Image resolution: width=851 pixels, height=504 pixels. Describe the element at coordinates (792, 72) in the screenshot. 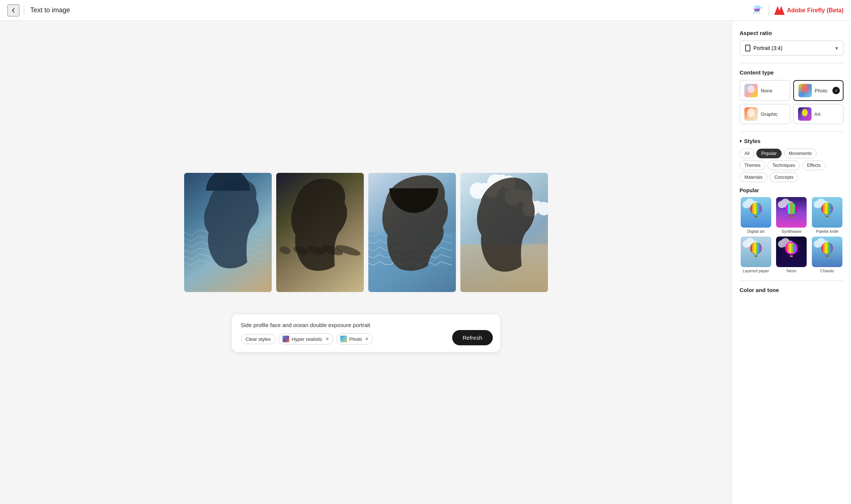

I see `content-type-title: Content type` at that location.